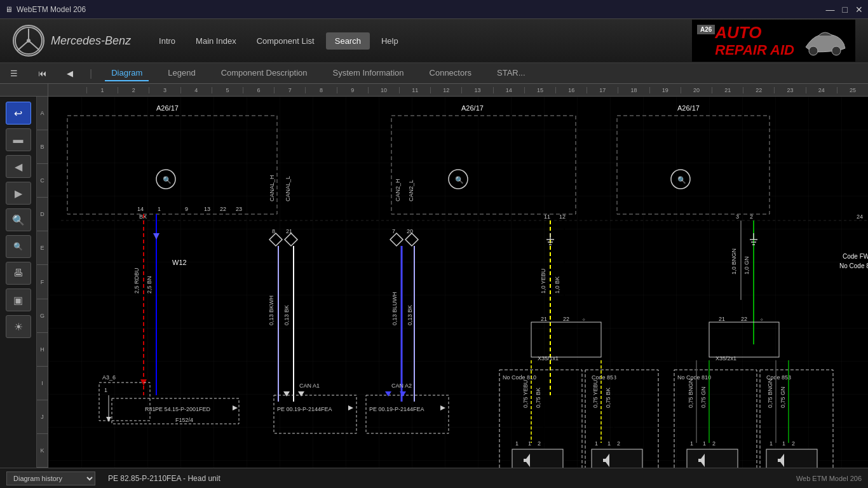 Image resolution: width=868 pixels, height=488 pixels. What do you see at coordinates (18, 193) in the screenshot?
I see `next-tool-button: ▶` at bounding box center [18, 193].